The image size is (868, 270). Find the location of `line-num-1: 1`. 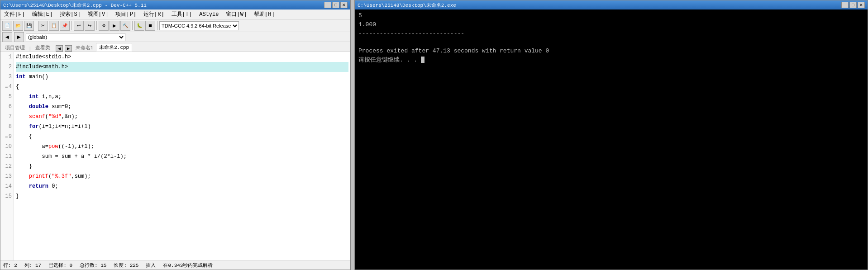

line-num-1: 1 is located at coordinates (7, 57).